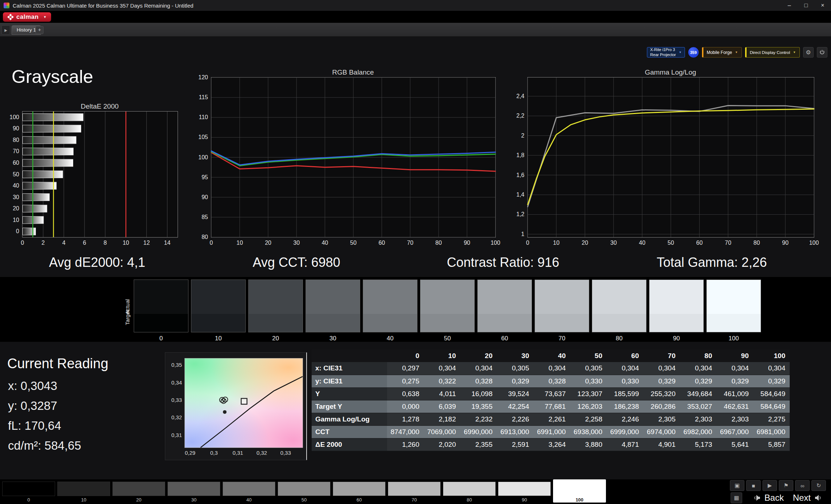 Image resolution: width=831 pixels, height=504 pixels. What do you see at coordinates (625, 394) in the screenshot?
I see `table-cell: 185,599` at bounding box center [625, 394].